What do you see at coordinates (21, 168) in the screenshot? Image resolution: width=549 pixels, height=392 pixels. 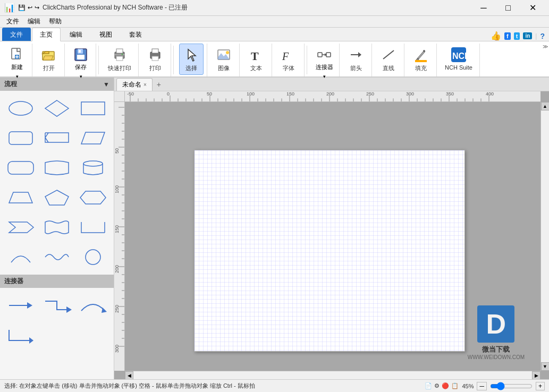 I see `shape-rect-rounded-corners` at bounding box center [21, 168].